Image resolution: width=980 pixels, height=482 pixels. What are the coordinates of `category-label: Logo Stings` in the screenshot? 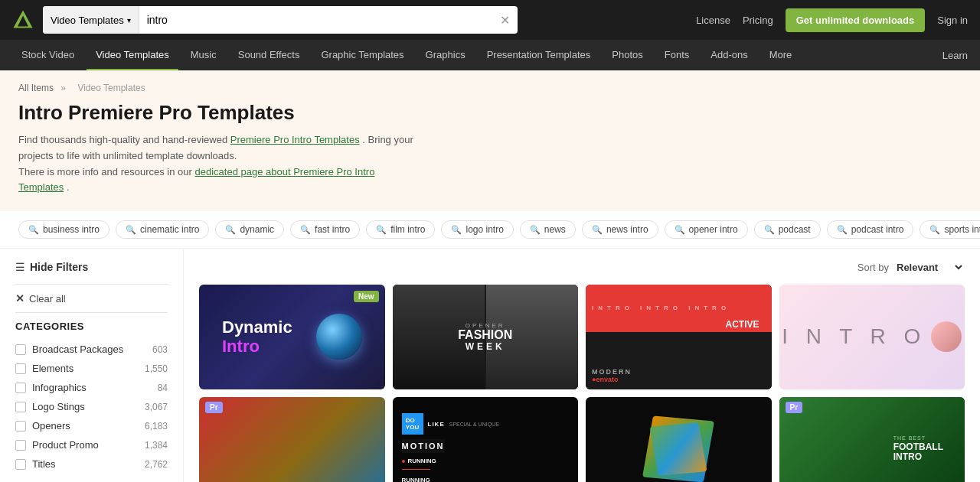 It's located at (86, 407).